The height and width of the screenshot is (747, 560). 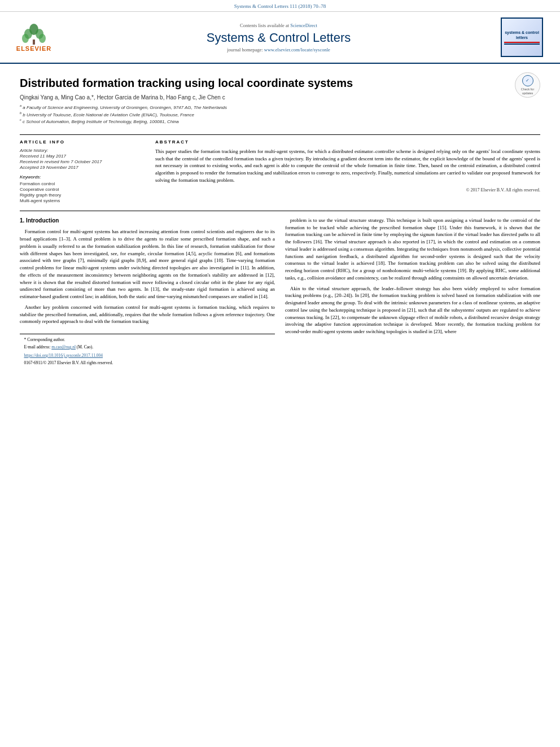 I want to click on journal-logo-right: systems & control letters, so click(x=522, y=37).